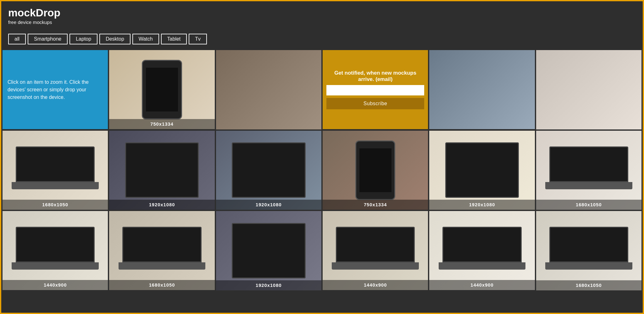  Describe the element at coordinates (375, 89) in the screenshot. I see `subscribe-box: Get notified, when new mockups arrive. (…` at that location.